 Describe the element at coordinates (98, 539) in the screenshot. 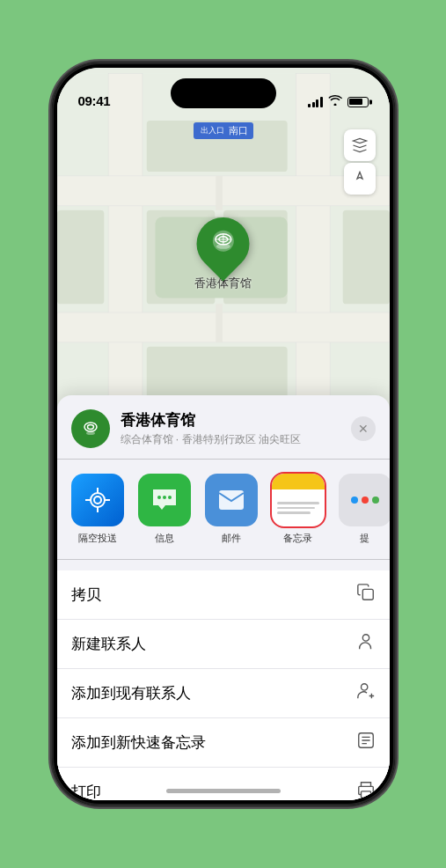

I see `airdrop-label: 隔空投送` at that location.